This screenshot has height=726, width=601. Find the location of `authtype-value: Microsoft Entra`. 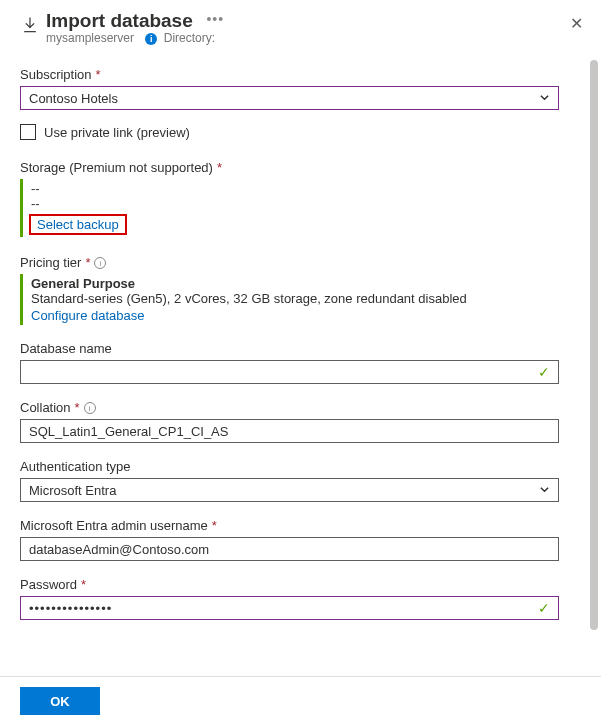

authtype-value: Microsoft Entra is located at coordinates (72, 490).